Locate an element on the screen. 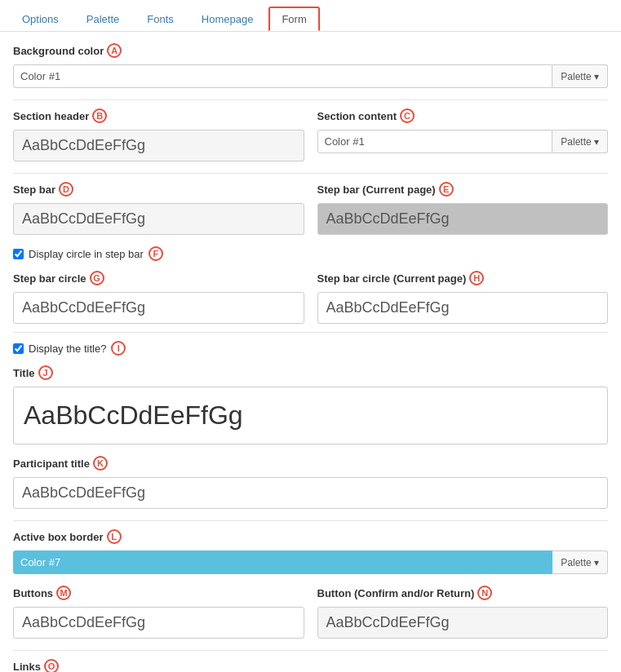 The height and width of the screenshot is (672, 621). links-badge: O is located at coordinates (51, 665).